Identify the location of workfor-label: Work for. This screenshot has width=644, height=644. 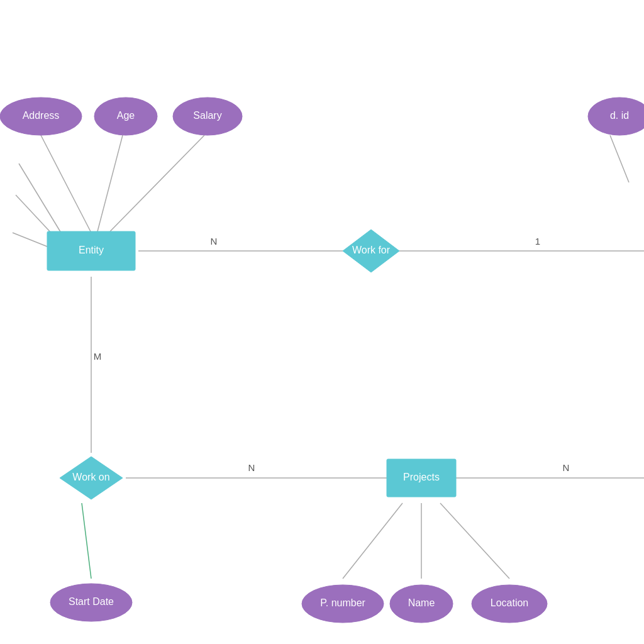
(371, 250).